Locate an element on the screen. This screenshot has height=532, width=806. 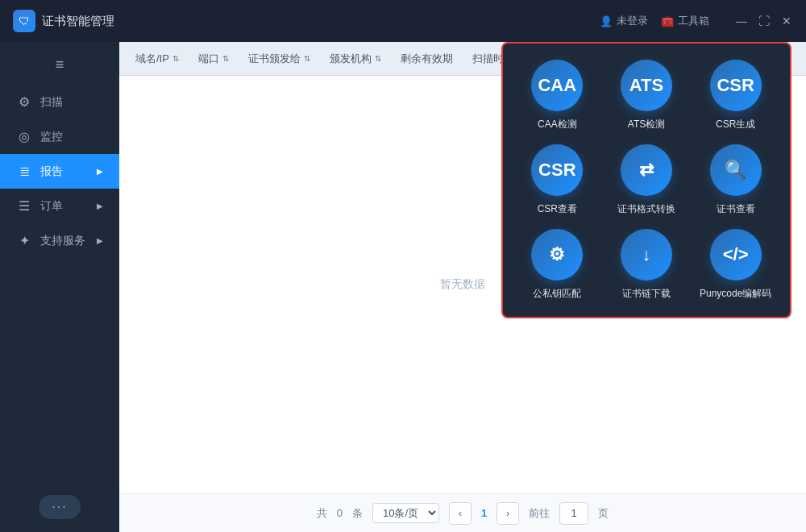
goto-suffix: 页 is located at coordinates (603, 513).